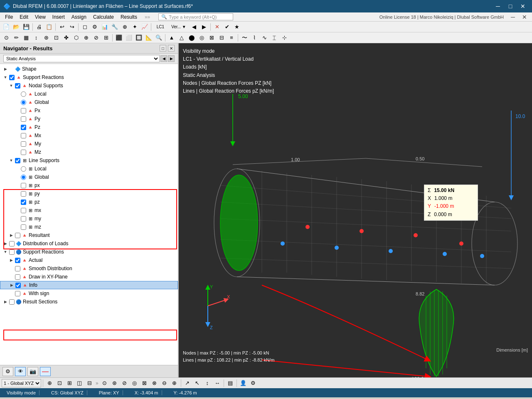  What do you see at coordinates (135, 27) in the screenshot?
I see `tool6: ✦` at bounding box center [135, 27].